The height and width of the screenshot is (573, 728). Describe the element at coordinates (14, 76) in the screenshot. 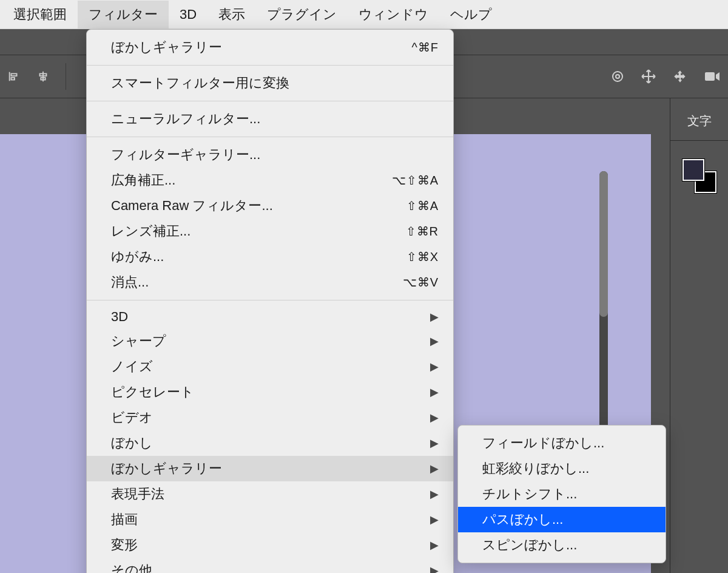

I see `align-left-icon` at that location.